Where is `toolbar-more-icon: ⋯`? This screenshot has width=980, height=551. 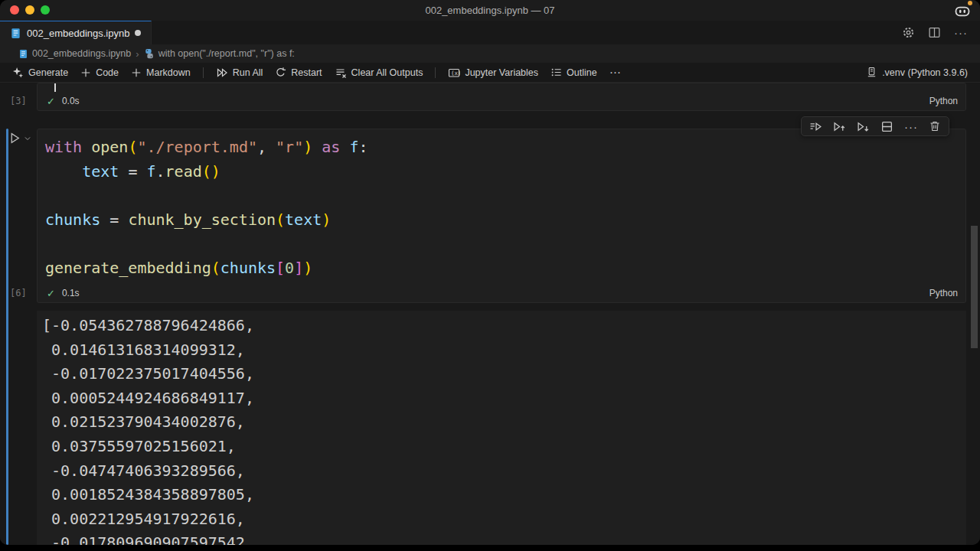
toolbar-more-icon: ⋯ is located at coordinates (616, 72).